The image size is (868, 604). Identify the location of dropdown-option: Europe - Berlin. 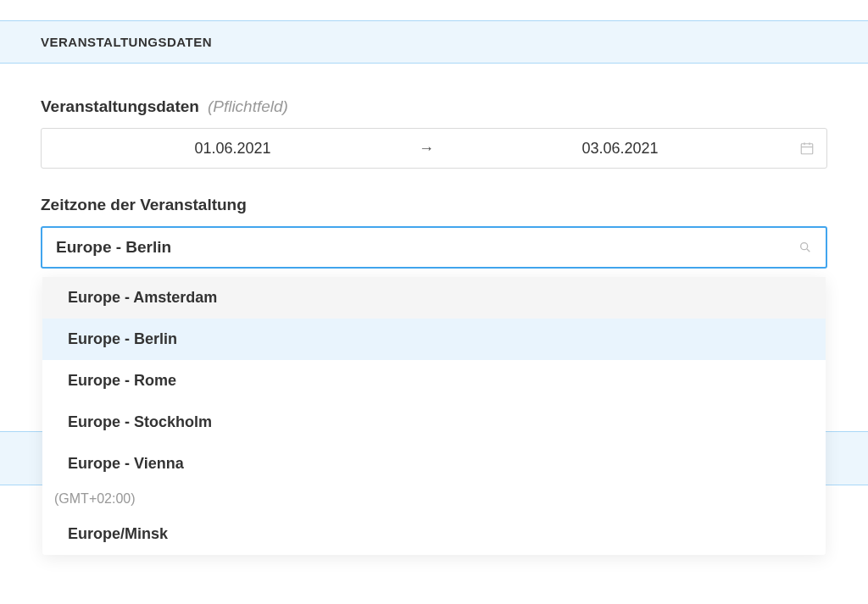
(434, 339).